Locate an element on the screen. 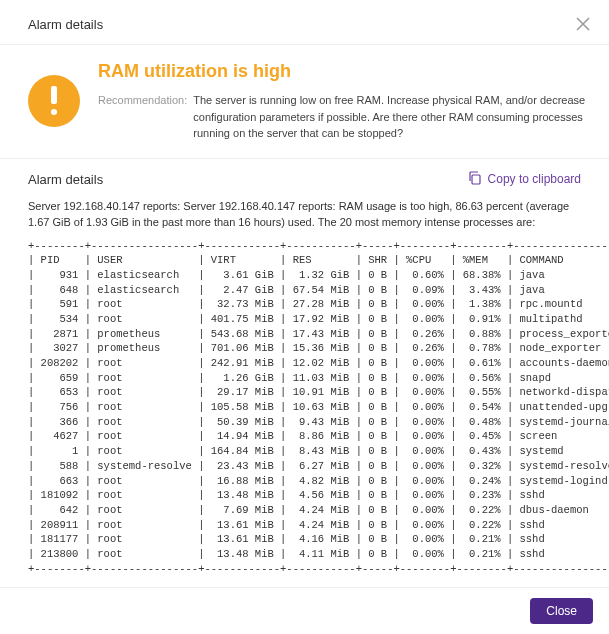  details-title: Alarm details is located at coordinates (66, 180).